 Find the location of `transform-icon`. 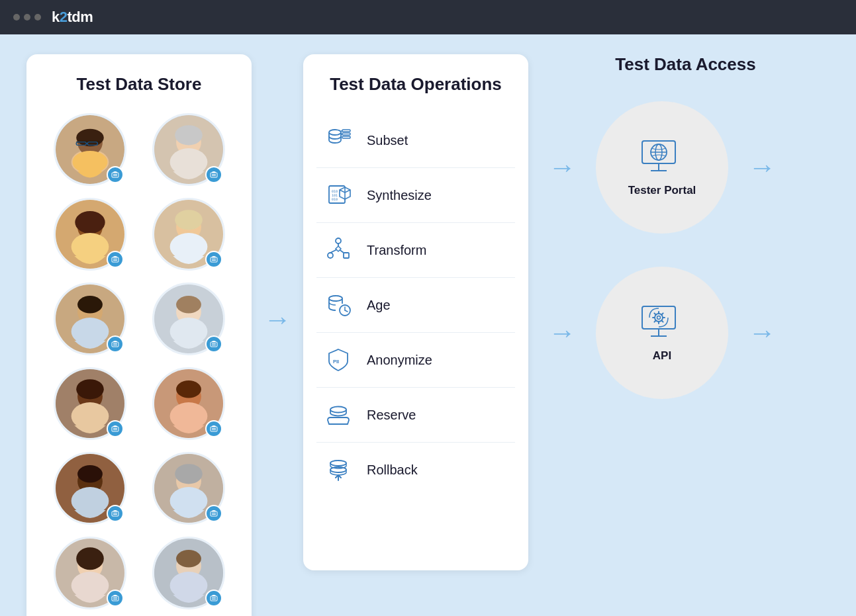

transform-icon is located at coordinates (338, 250).